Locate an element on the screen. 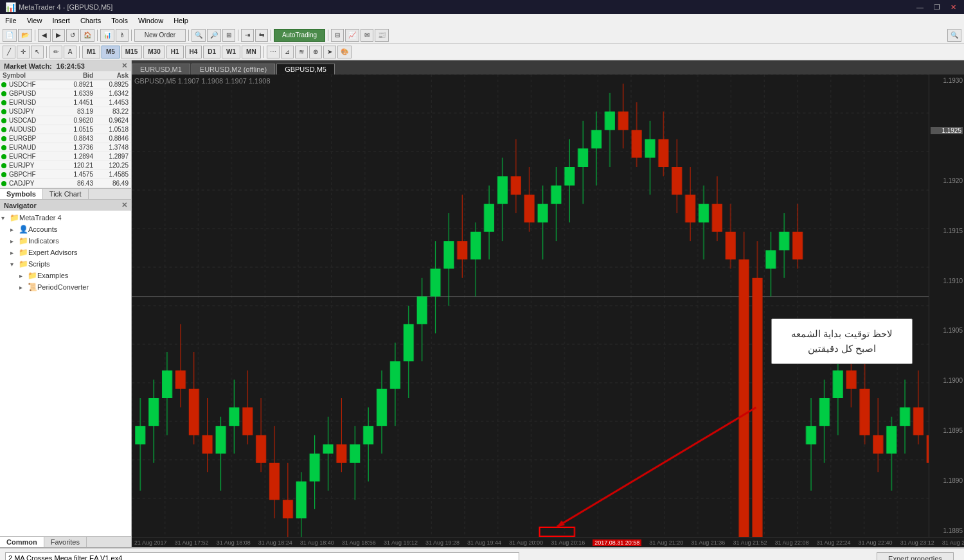  menu-tools: Tools is located at coordinates (120, 21).